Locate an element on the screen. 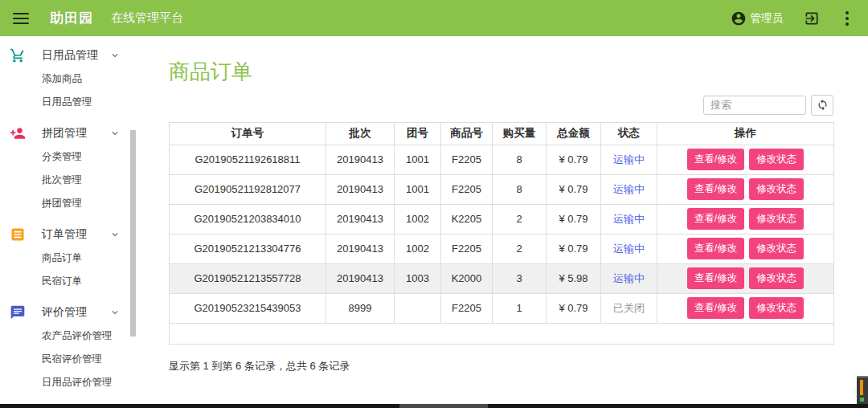 This screenshot has height=408, width=868. person-add-icon is located at coordinates (18, 133).